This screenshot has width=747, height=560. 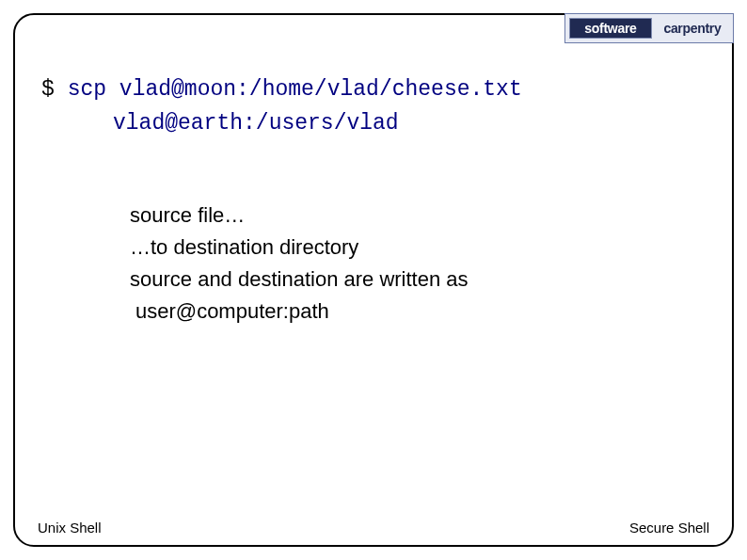 What do you see at coordinates (611, 28) in the screenshot?
I see `logo-word-software: software` at bounding box center [611, 28].